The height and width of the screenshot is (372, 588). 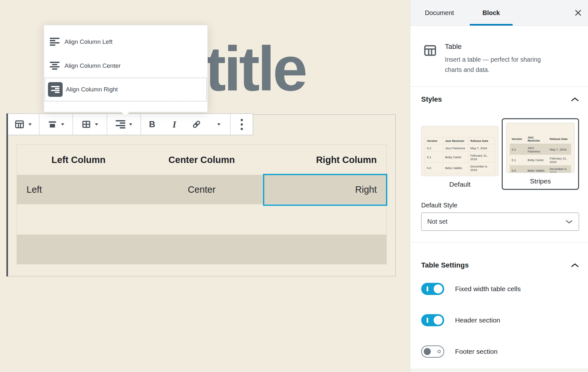 I want to click on style-label-stripes: Stripes, so click(x=540, y=181).